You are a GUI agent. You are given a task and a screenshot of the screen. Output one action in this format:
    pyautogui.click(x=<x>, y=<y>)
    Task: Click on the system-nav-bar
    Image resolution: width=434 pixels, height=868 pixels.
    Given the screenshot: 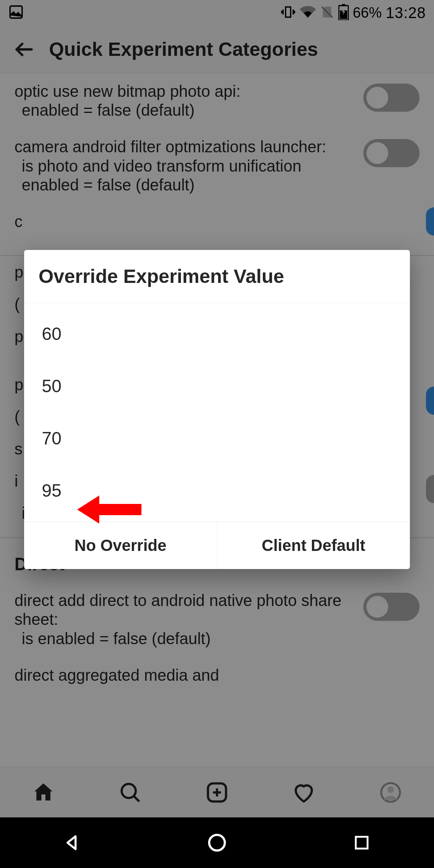 What is the action you would take?
    pyautogui.click(x=217, y=843)
    